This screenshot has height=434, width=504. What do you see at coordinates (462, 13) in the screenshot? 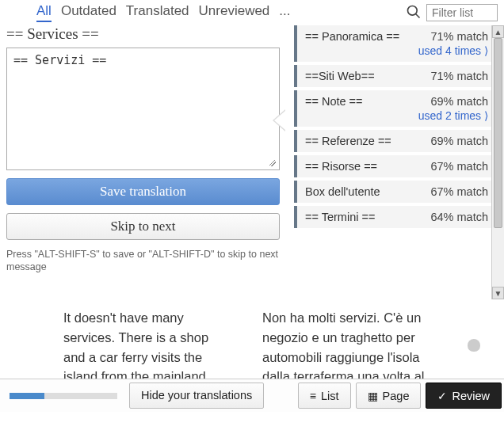
I see `filter-input` at bounding box center [462, 13].